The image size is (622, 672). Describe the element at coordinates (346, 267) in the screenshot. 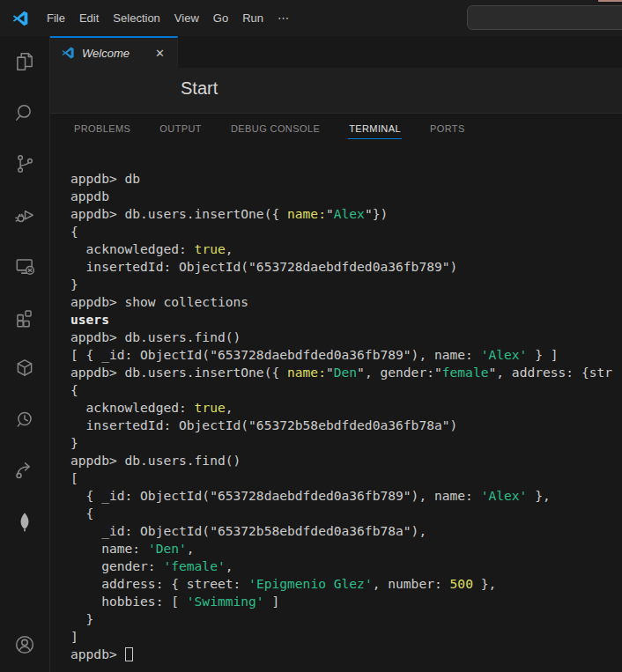

I see `terminal-line: insertedId: ObjectId("653728daebdfded0a3…` at that location.